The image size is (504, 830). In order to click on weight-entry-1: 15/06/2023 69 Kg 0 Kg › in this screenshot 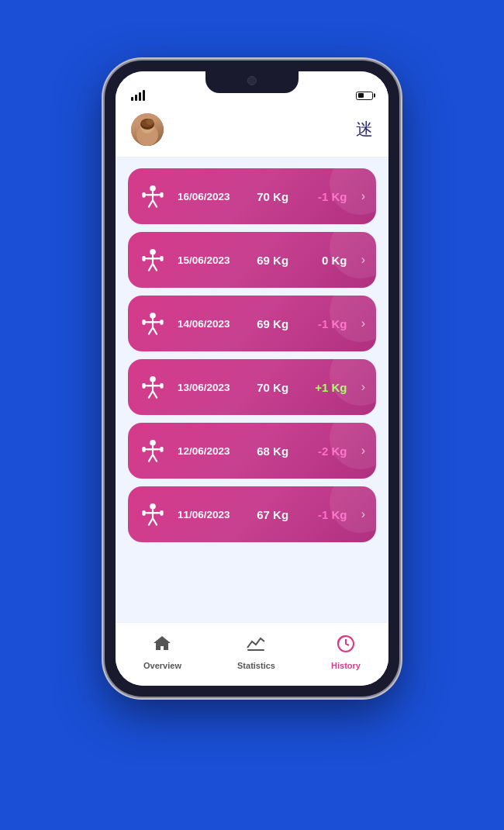, I will do `click(252, 260)`.